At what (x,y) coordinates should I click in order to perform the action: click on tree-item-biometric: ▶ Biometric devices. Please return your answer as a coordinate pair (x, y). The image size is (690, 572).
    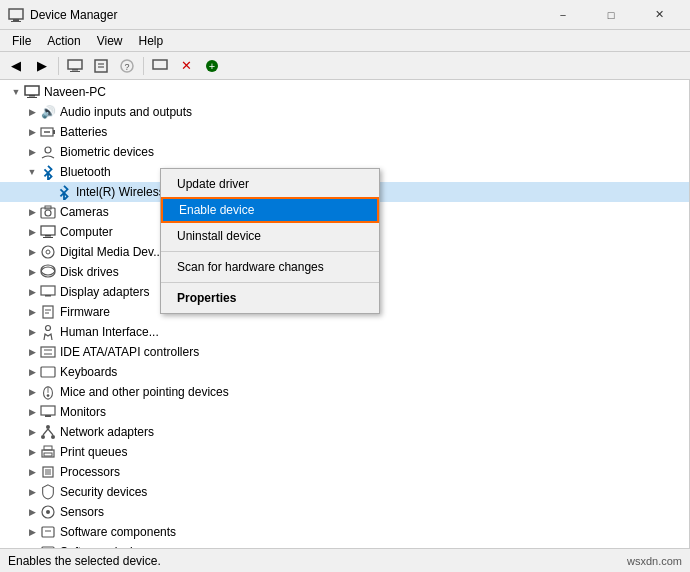
    Looking at the image, I should click on (344, 152).